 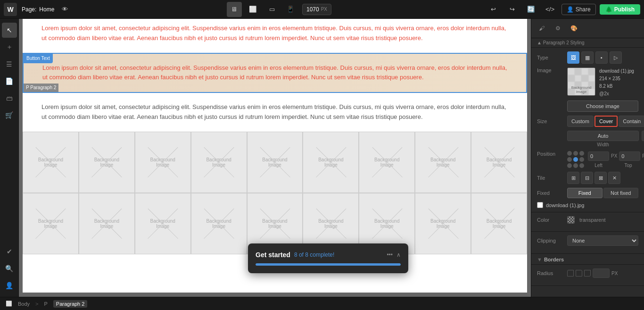 I want to click on radius-row-section: Radius PX, so click(x=587, y=276).